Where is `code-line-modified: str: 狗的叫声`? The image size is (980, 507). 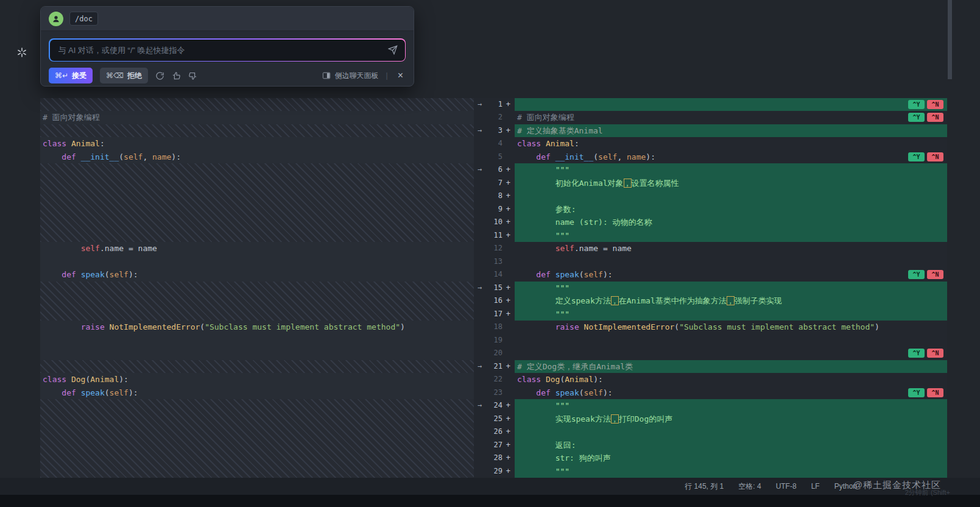
code-line-modified: str: 狗的叫声 is located at coordinates (731, 458).